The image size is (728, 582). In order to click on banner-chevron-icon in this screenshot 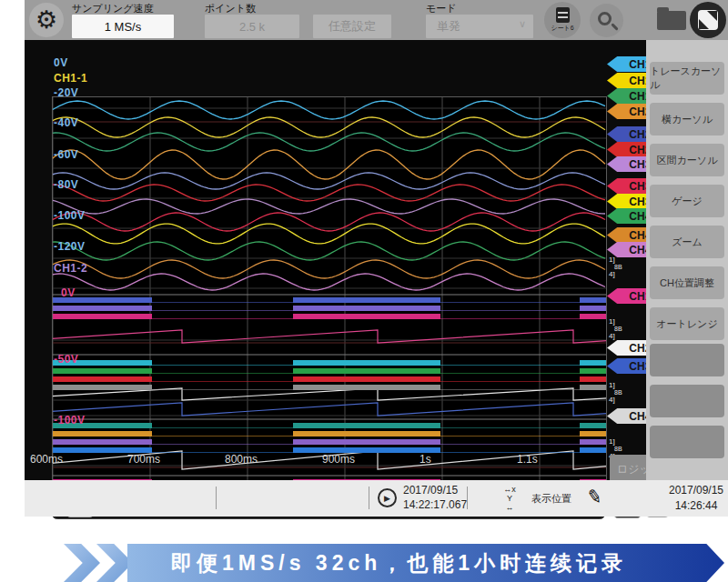, I will do `click(82, 563)`.